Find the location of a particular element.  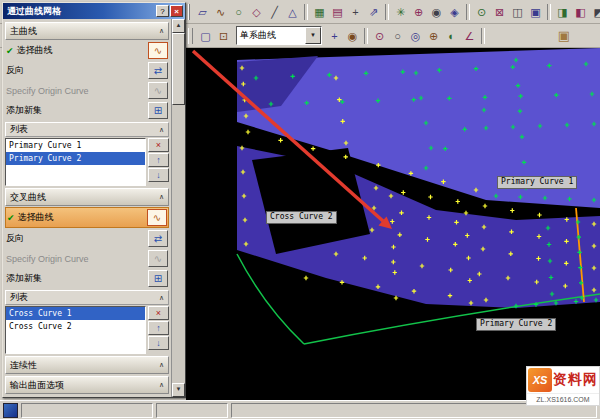

curve-label: Primary Curve 2 is located at coordinates (516, 324).